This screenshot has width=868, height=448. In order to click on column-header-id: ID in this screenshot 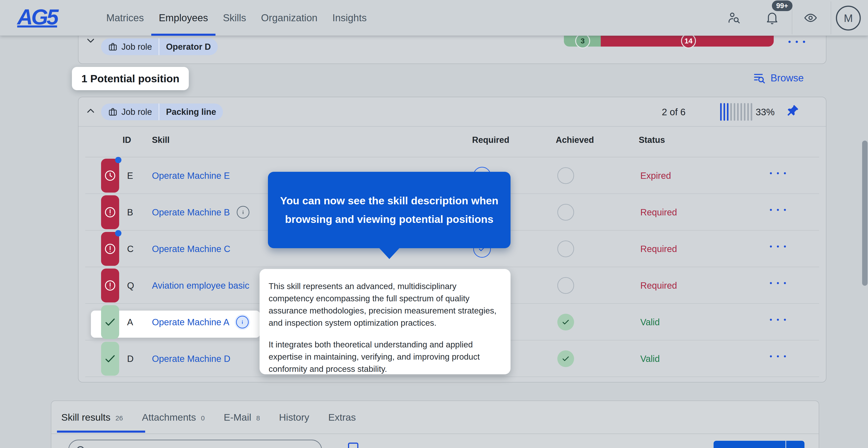, I will do `click(127, 140)`.